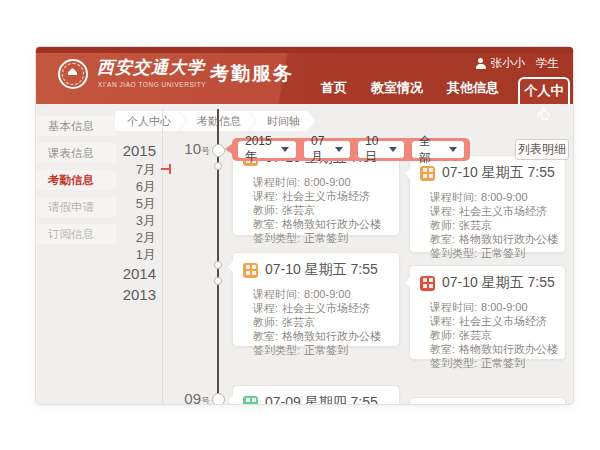 The width and height of the screenshot is (600, 450). Describe the element at coordinates (192, 397) in the screenshot. I see `timeline-day-label-bottom: 09号` at that location.